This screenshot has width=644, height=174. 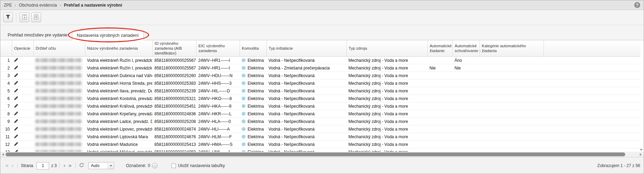 What do you see at coordinates (321, 129) in the screenshot?
I see `table-row: 10Vodná elektráreň Lipovec, prevádzka...…` at bounding box center [321, 129].